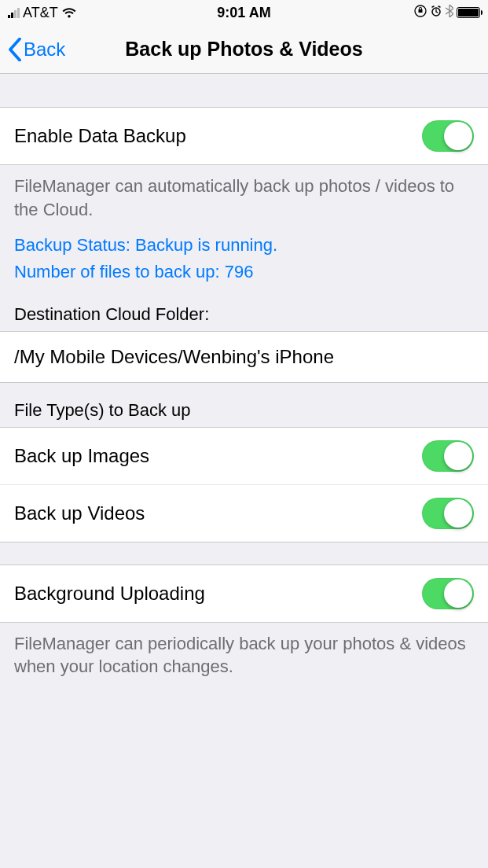 This screenshot has height=868, width=488. Describe the element at coordinates (174, 357) in the screenshot. I see `destination-path: /My Mobile Devices/Wenbing's iPhone` at that location.